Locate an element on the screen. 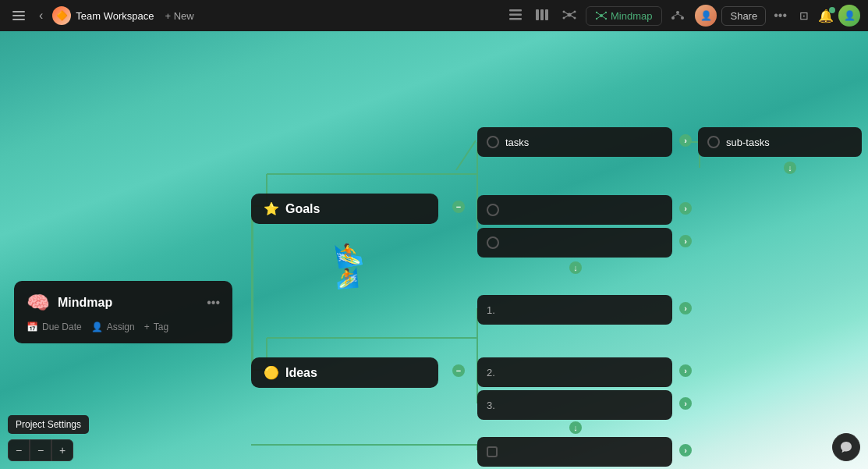 The image size is (868, 469). new-button: + New is located at coordinates (179, 16).